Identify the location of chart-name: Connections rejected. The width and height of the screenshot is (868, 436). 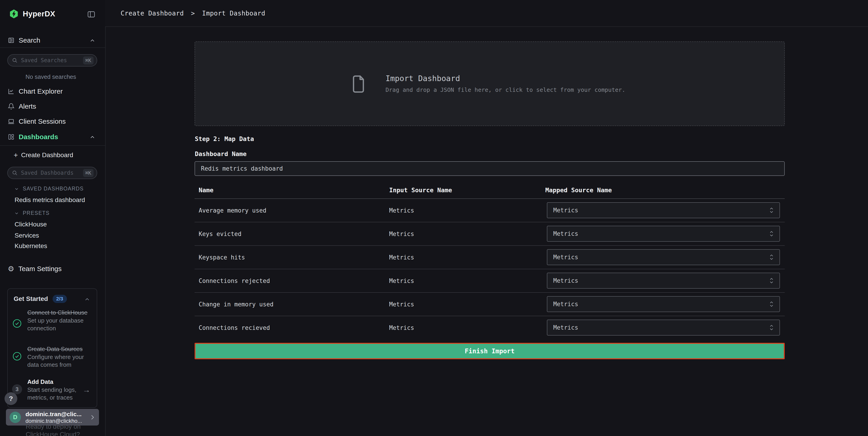
(235, 281).